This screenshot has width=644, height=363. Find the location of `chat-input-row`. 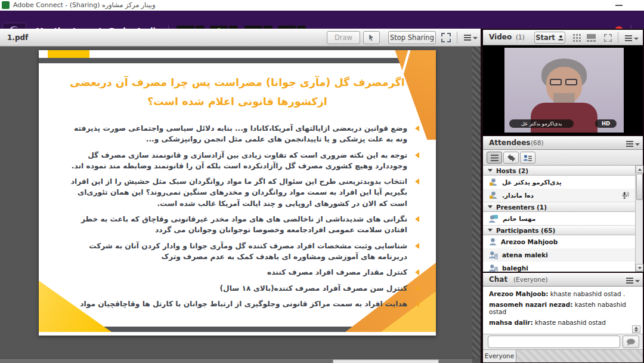

chat-input-row is located at coordinates (563, 342).